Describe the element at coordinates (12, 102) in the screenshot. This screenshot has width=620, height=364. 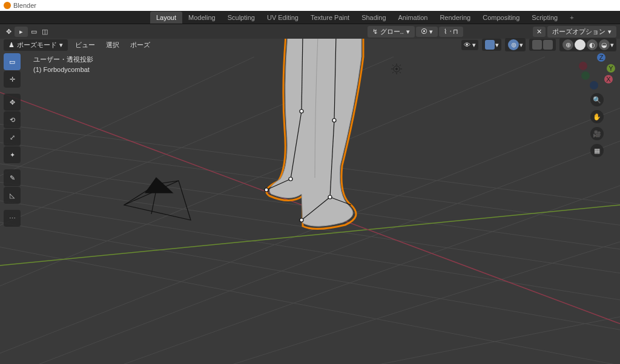
I see `tool-move: ✥` at that location.